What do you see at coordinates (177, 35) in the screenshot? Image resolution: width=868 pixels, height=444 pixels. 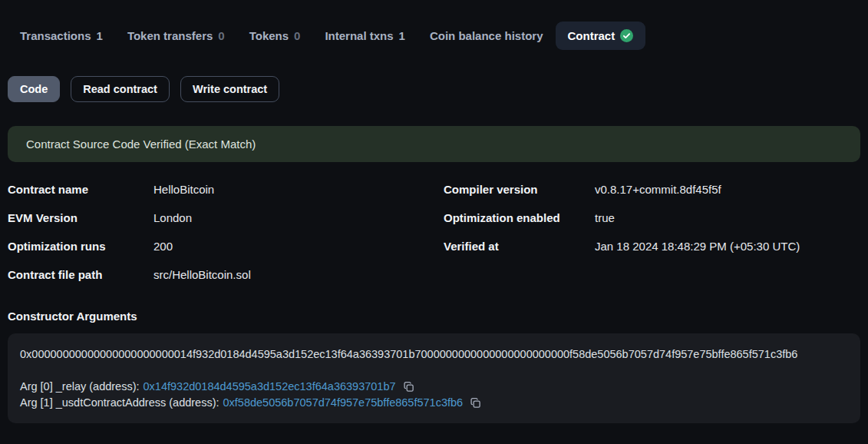 I see `tab-token-transfers: Token transfers 0` at bounding box center [177, 35].